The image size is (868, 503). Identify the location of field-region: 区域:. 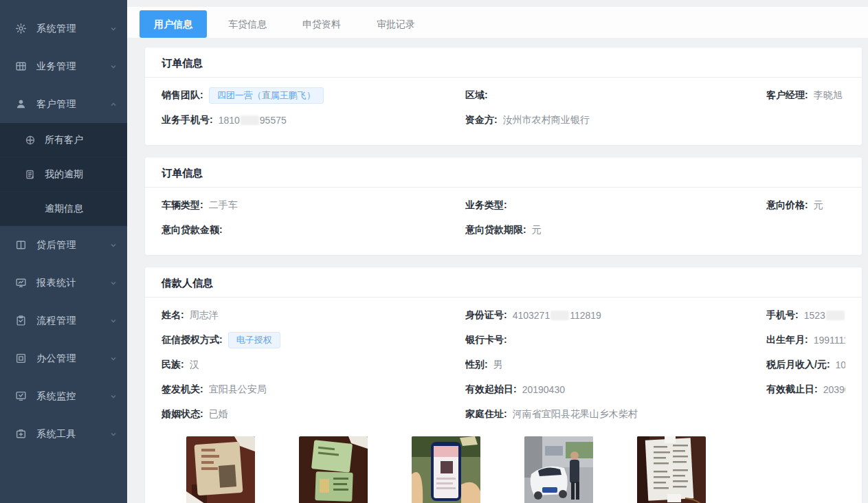
(616, 96).